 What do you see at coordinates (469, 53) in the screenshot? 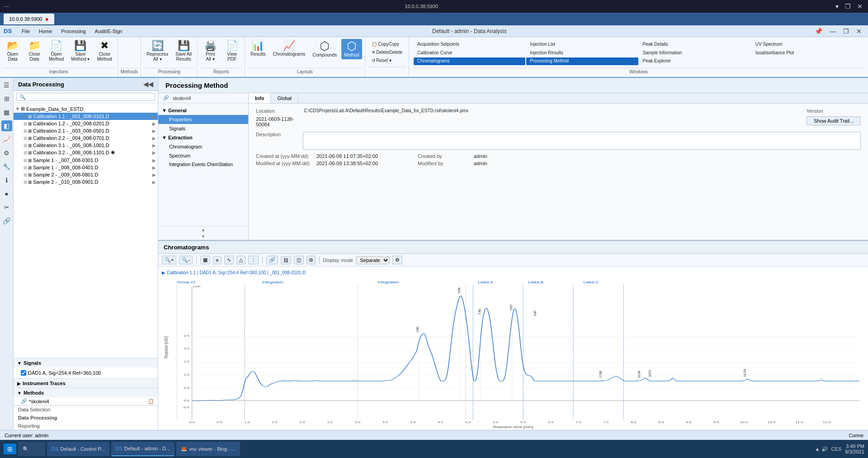
I see `calibration-curve-btn: Calibration Curve` at bounding box center [469, 53].